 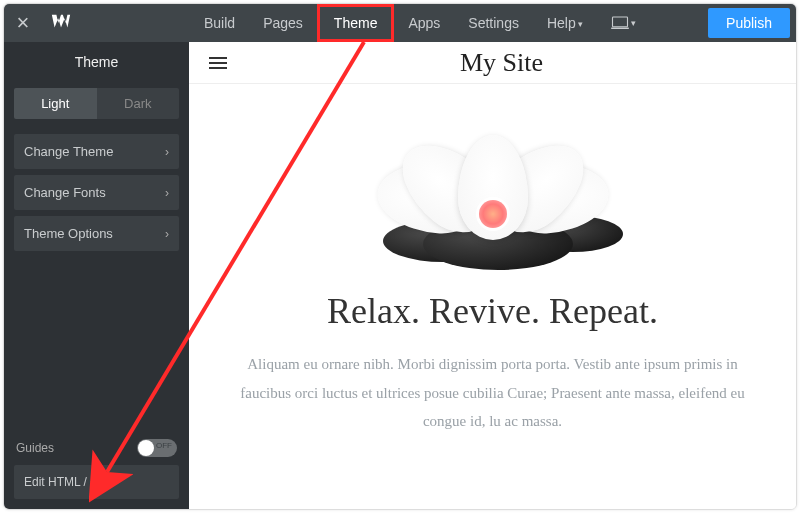 I want to click on top-nav: Build Pages Theme Apps Settings Help▾ ▾, so click(x=420, y=23).